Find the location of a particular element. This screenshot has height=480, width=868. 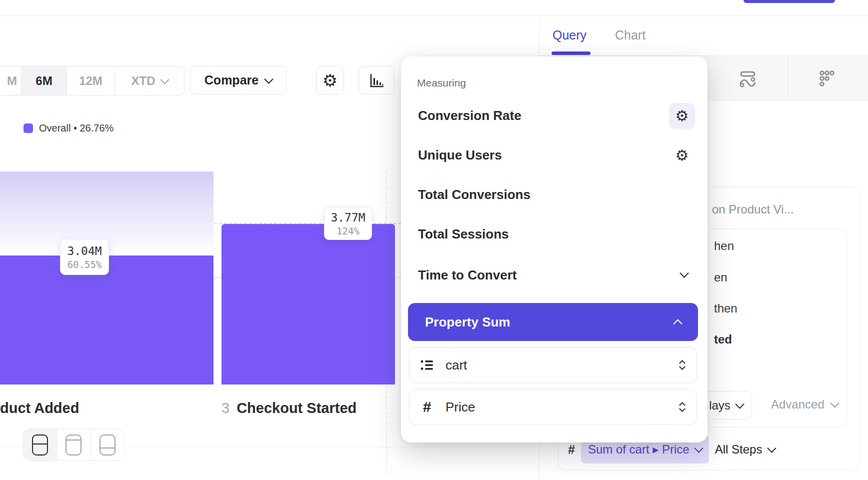

active-tab-underline is located at coordinates (571, 53).